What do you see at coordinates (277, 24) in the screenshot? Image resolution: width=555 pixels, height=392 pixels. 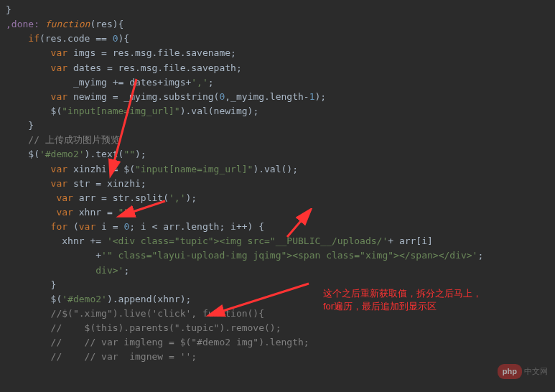 I see `code-line: ,done: function(res){` at bounding box center [277, 24].